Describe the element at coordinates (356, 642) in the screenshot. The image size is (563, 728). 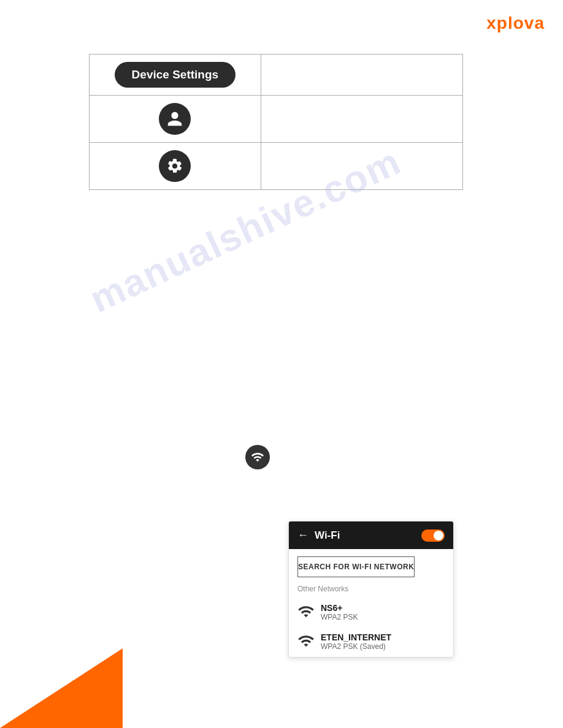
I see `network-info-eten: ETEN_INTERNET WPA2 PSK (Saved)` at that location.